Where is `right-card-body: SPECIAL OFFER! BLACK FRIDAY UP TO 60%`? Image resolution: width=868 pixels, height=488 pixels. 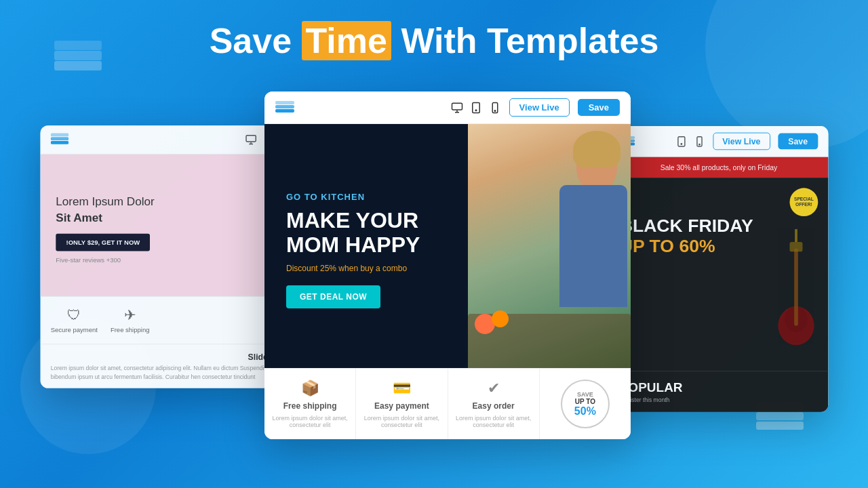
right-card-body: SPECIAL OFFER! BLACK FRIDAY UP TO 60% is located at coordinates (719, 274).